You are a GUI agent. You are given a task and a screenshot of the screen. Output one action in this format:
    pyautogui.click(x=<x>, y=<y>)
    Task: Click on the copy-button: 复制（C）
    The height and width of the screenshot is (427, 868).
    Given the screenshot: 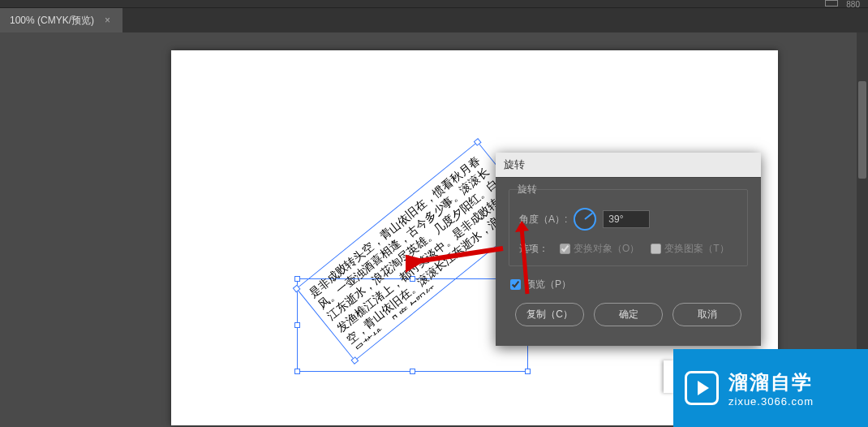 What is the action you would take?
    pyautogui.click(x=550, y=315)
    